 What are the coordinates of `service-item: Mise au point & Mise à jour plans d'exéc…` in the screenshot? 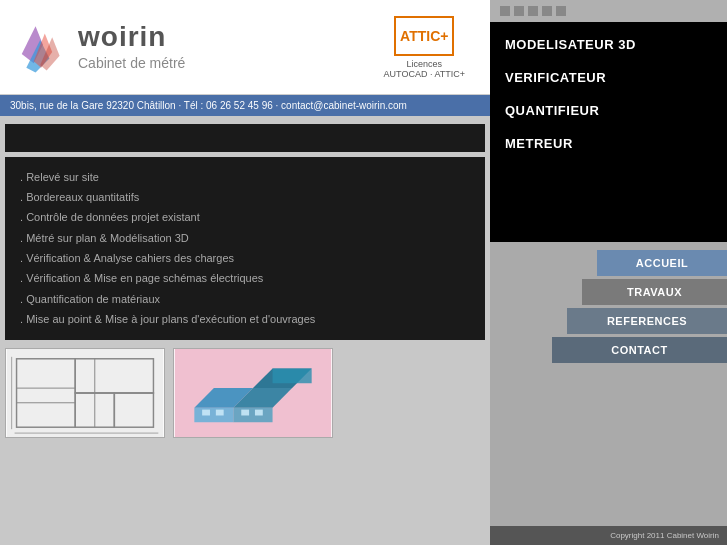 It's located at (245, 320).